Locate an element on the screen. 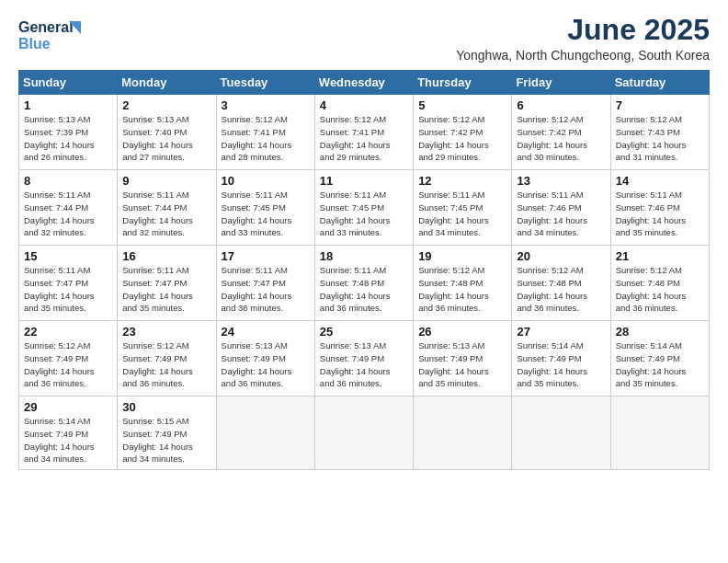 The image size is (728, 563). table-row: 7Sunrise: 5:12 AMSunset: 7:43 PMDaylight… is located at coordinates (660, 132).